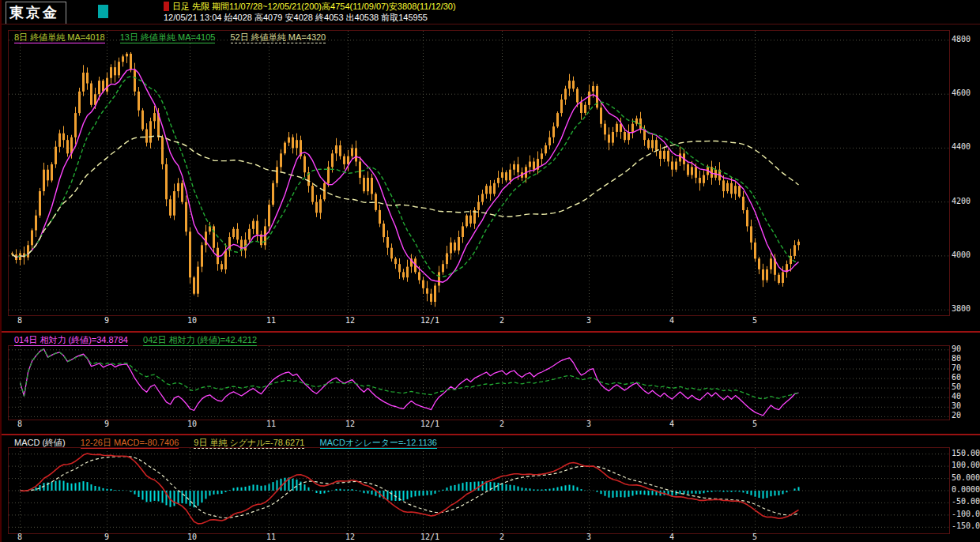  Describe the element at coordinates (961, 308) in the screenshot. I see `y-axis-label: 3800` at that location.